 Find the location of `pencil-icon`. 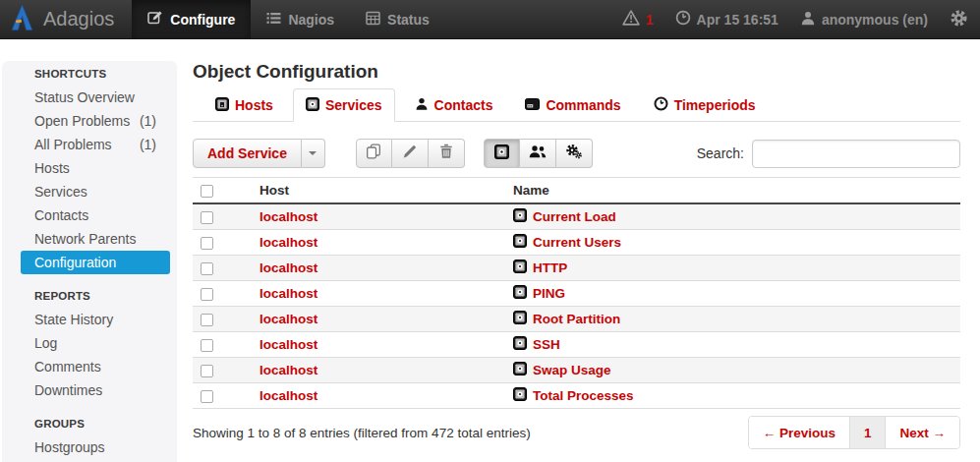

pencil-icon is located at coordinates (410, 153).